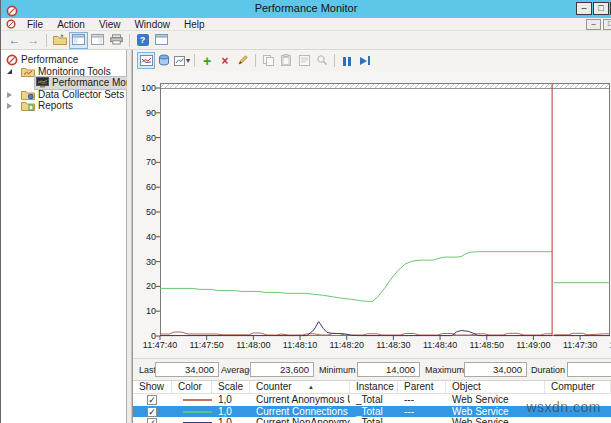 The image size is (611, 423). I want to click on column-header-label: Scale, so click(230, 386).